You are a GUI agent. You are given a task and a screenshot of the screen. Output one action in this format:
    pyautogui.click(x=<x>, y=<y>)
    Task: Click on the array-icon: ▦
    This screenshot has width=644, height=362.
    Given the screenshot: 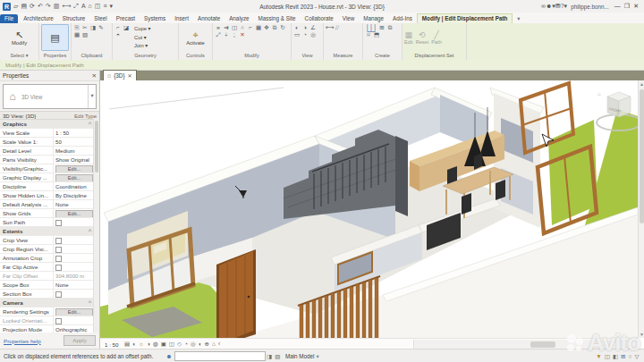 What is the action you would take?
    pyautogui.click(x=258, y=27)
    